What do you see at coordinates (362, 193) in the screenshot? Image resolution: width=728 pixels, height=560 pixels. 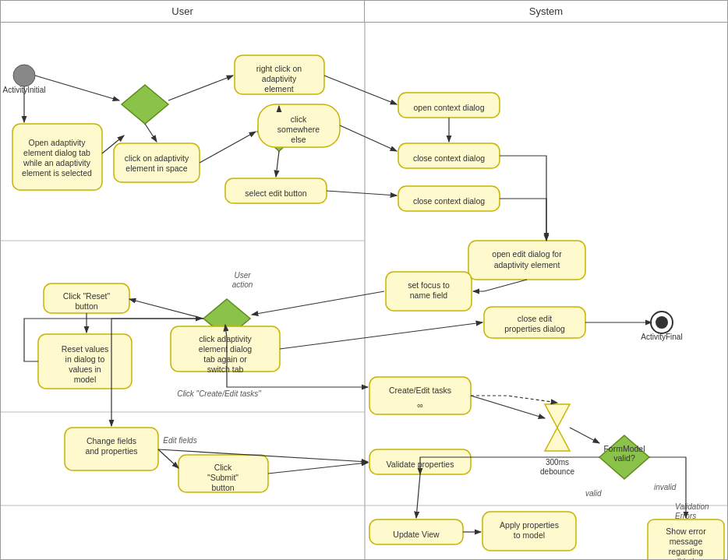 I see `arrow-selectedit-to-close2` at bounding box center [362, 193].